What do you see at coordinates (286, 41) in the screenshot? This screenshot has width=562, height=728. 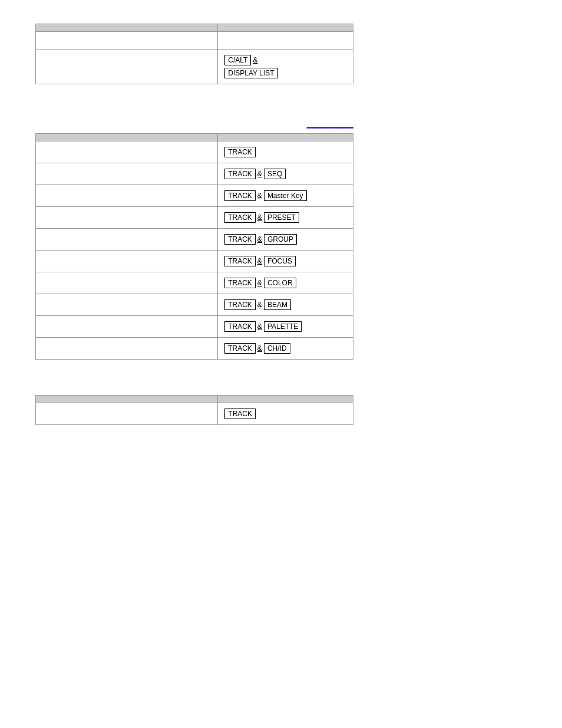 I see `table1-row1-col2` at bounding box center [286, 41].